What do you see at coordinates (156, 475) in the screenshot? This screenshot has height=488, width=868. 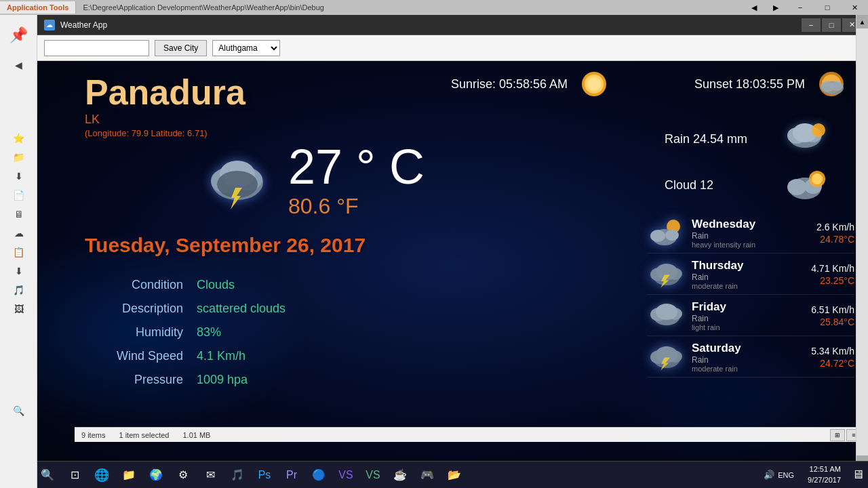 I see `taskbar-ie-btn: 🌍` at bounding box center [156, 475].